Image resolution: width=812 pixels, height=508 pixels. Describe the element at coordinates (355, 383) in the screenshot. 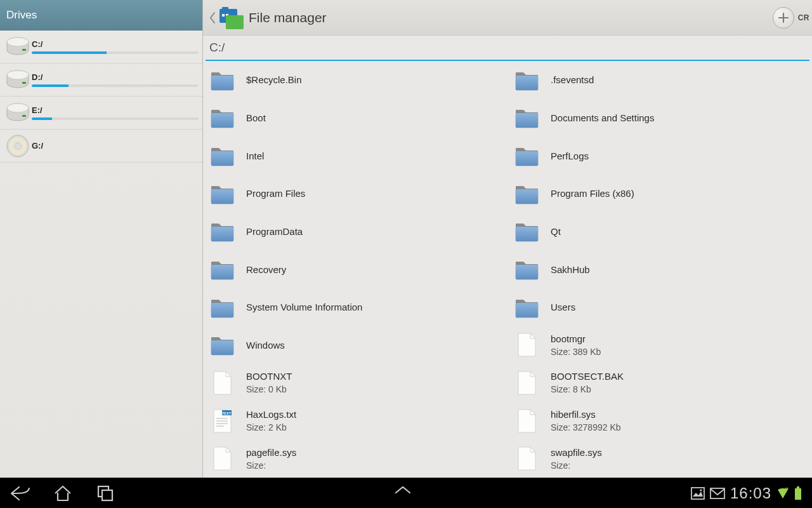

I see `file-item: BOOTNXTSize: 0 Kb` at that location.